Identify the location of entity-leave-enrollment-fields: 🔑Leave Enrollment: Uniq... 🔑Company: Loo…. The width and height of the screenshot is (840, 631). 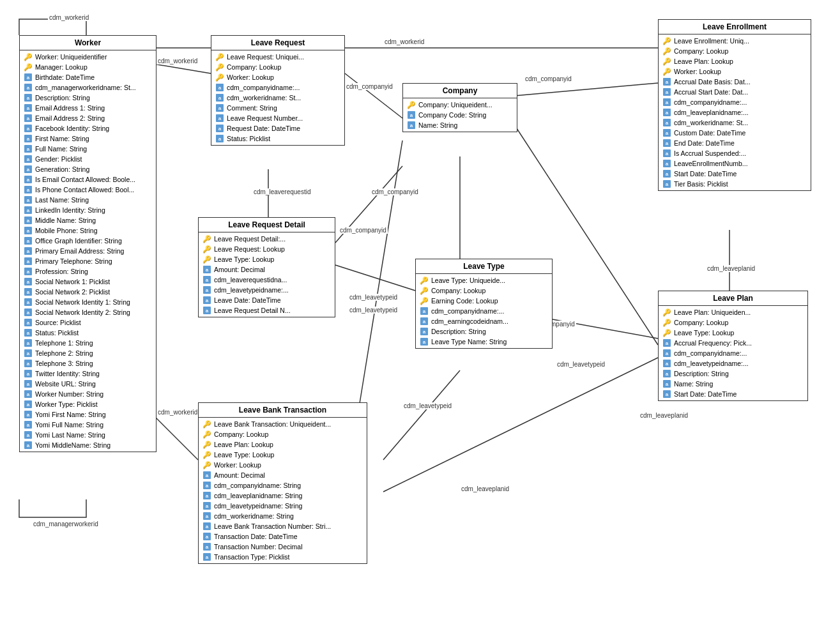
(735, 112).